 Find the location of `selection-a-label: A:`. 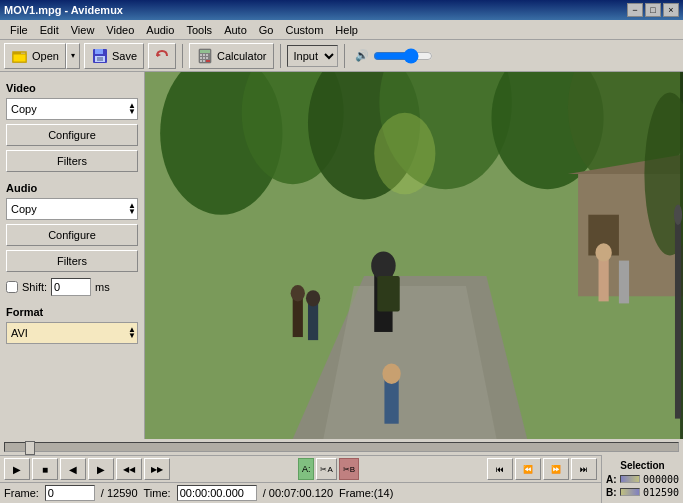

selection-a-label: A: is located at coordinates (612, 480).